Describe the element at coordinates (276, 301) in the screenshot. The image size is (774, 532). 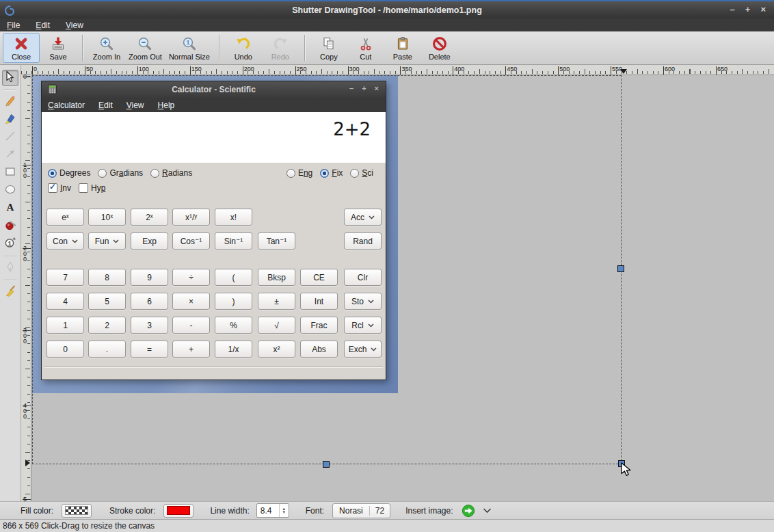
I see `calc-key-: ±` at that location.